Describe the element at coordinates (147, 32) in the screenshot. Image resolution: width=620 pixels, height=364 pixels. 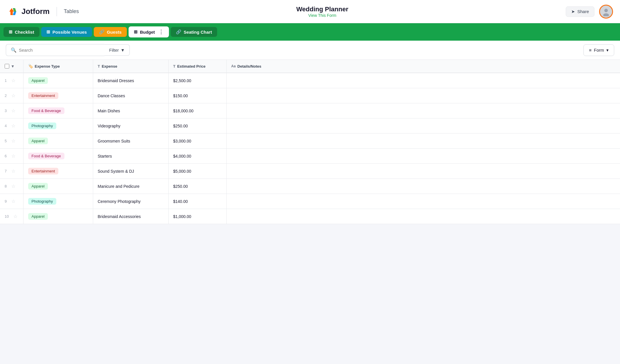
I see `budget-label: Budget` at that location.